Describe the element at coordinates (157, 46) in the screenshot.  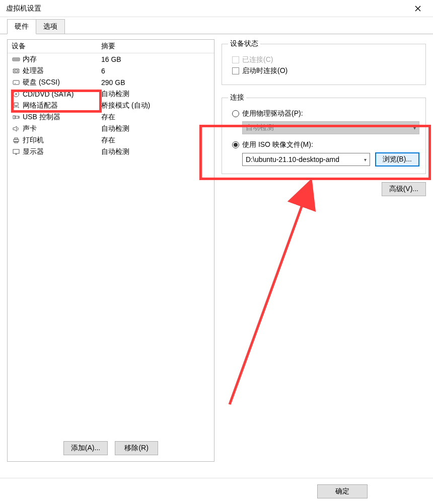
I see `header-summary: 摘要` at that location.